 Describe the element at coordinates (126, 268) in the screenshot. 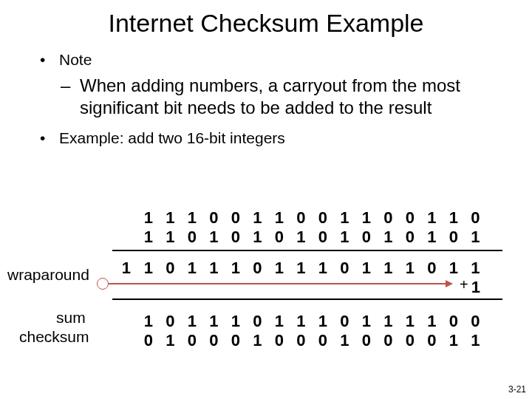

I see `bit-carry: 1` at that location.